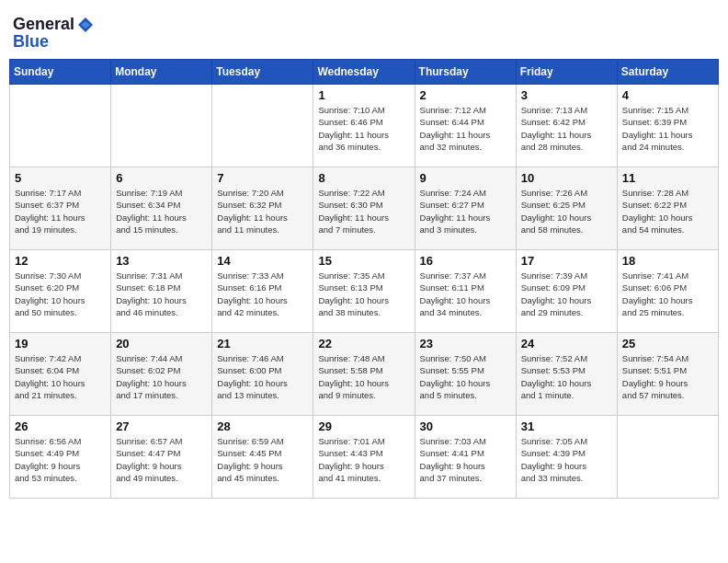 The image size is (728, 563). What do you see at coordinates (364, 261) in the screenshot?
I see `day-number: 15` at bounding box center [364, 261].